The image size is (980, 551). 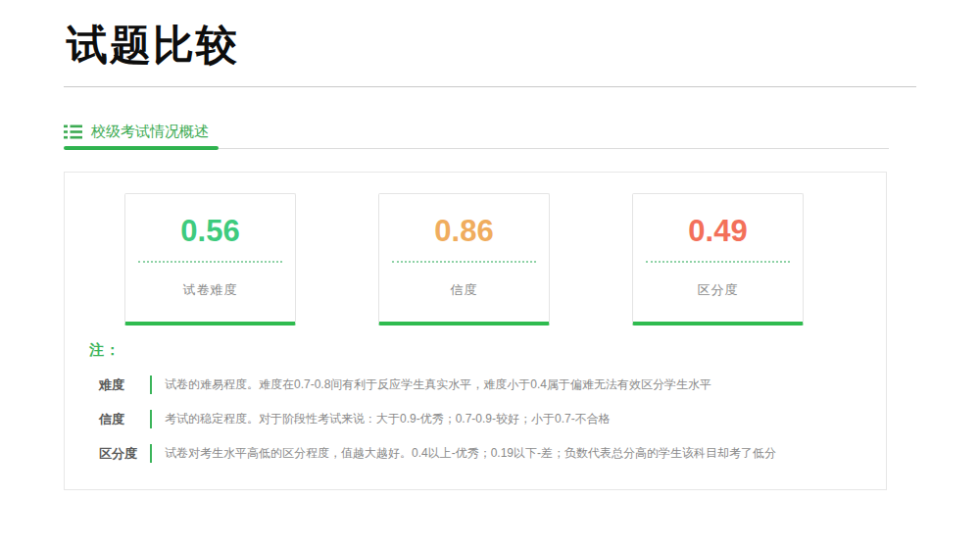 What do you see at coordinates (465, 231) in the screenshot?
I see `metric-value: 0.86` at bounding box center [465, 231].